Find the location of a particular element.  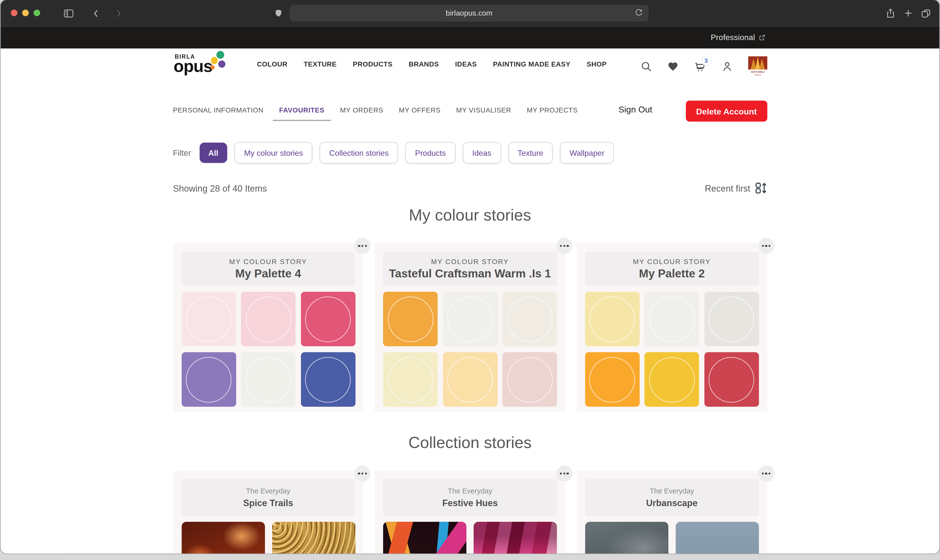

back-icon is located at coordinates (96, 13).